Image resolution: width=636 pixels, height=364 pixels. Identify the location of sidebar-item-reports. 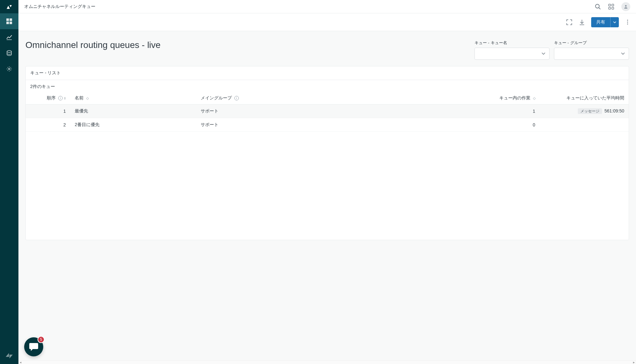
(9, 37).